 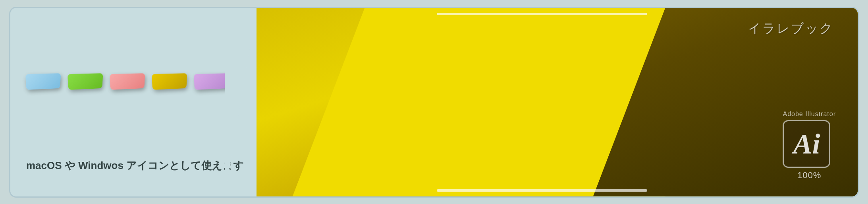 I want to click on highlight-bar-bottom, so click(x=542, y=190).